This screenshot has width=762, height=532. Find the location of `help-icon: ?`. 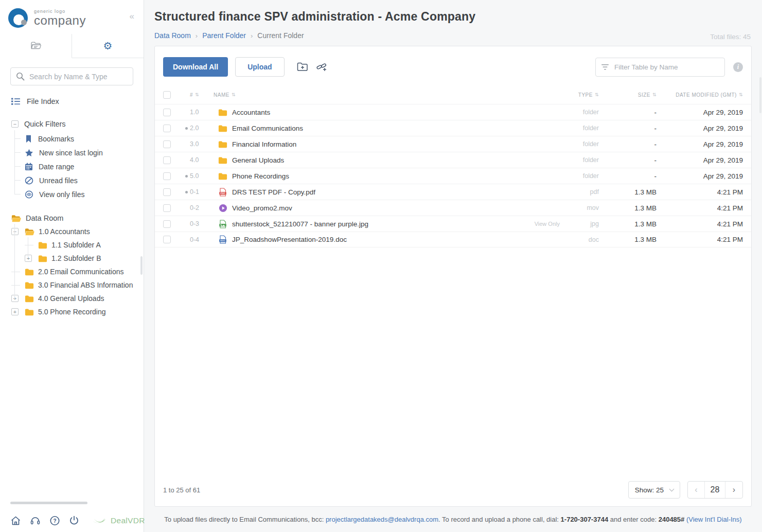

help-icon: ? is located at coordinates (55, 521).